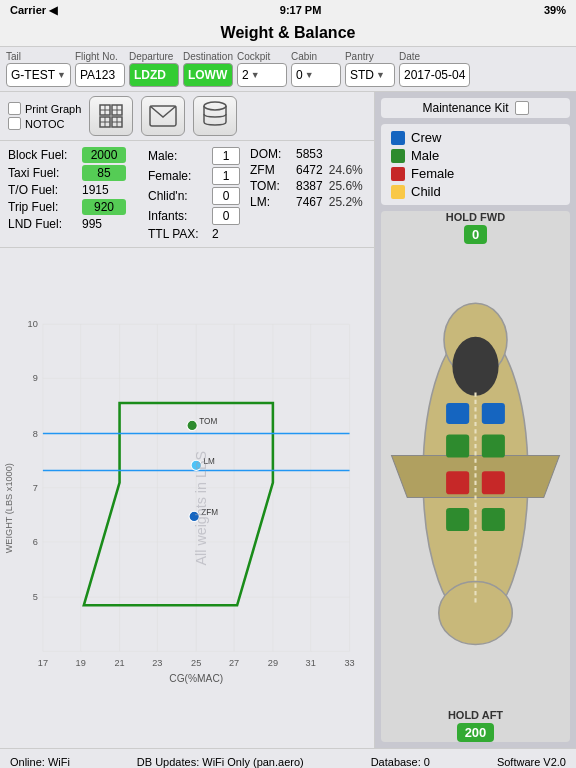 The image size is (576, 768). What do you see at coordinates (208, 75) in the screenshot?
I see `destination-value: LOWW` at bounding box center [208, 75].